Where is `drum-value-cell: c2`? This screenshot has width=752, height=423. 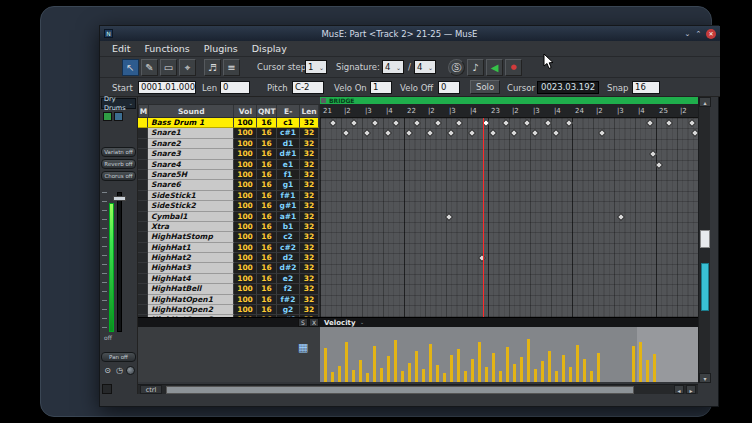
drum-value-cell: c2 is located at coordinates (288, 237).